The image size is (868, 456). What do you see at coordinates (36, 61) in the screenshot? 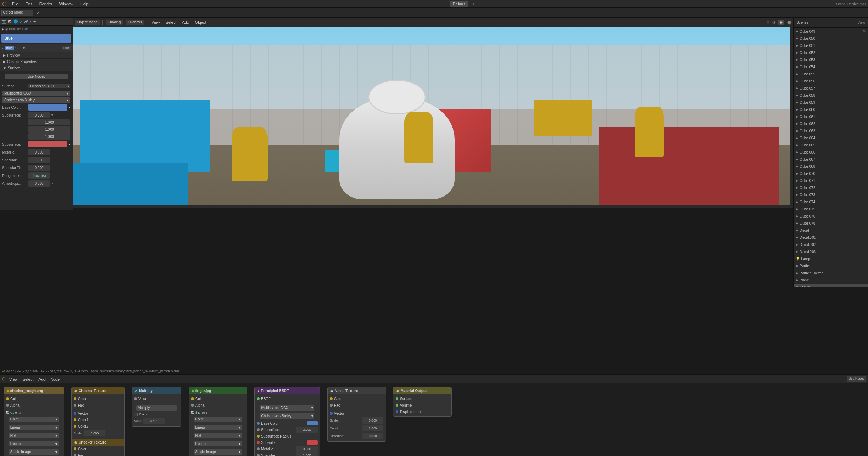
I see `custom-props-section: ▶ Custom Properties` at bounding box center [36, 61].